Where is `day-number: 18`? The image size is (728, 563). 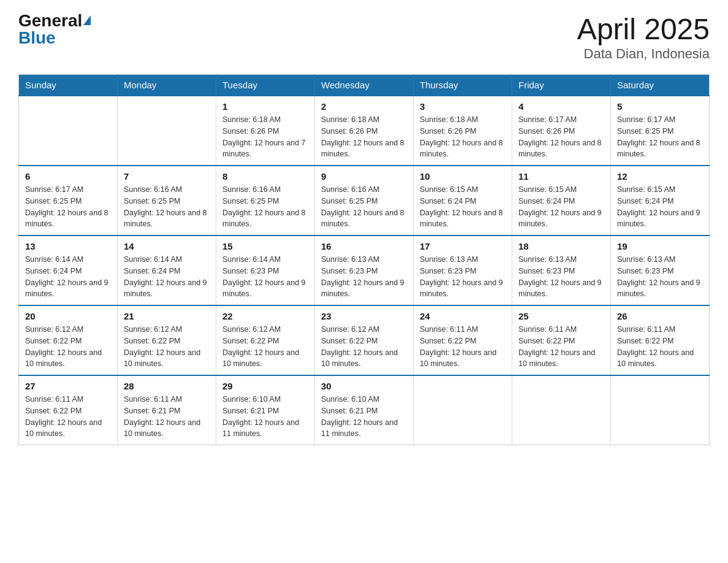
day-number: 18 is located at coordinates (561, 247).